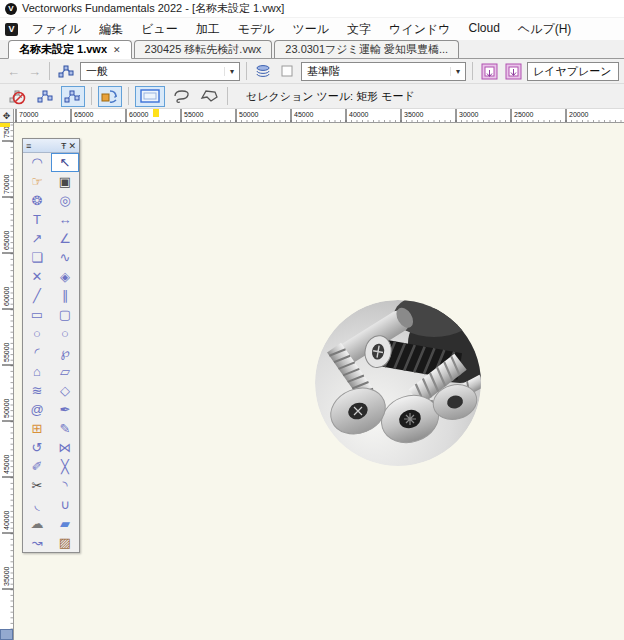 Image resolution: width=624 pixels, height=640 pixels. Describe the element at coordinates (70, 50) in the screenshot. I see `tab-untitled-1: 名称未設定 1.vwx✕` at that location.